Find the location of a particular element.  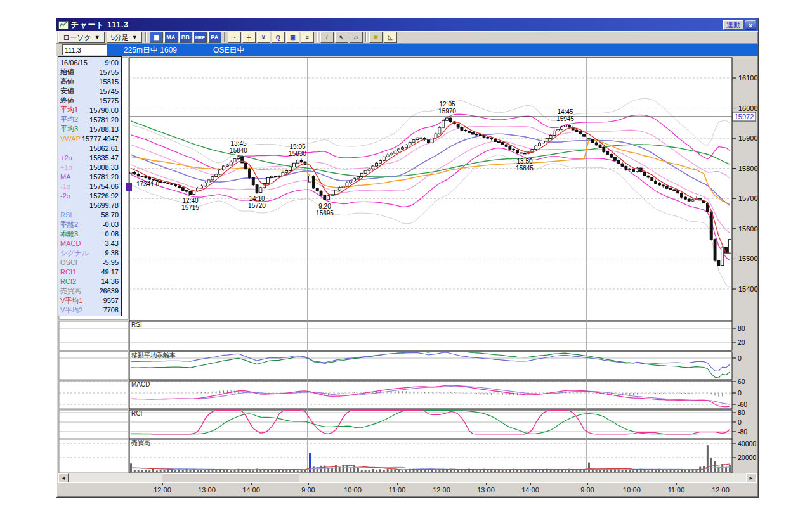

values-row-value: 9557 is located at coordinates (111, 300).